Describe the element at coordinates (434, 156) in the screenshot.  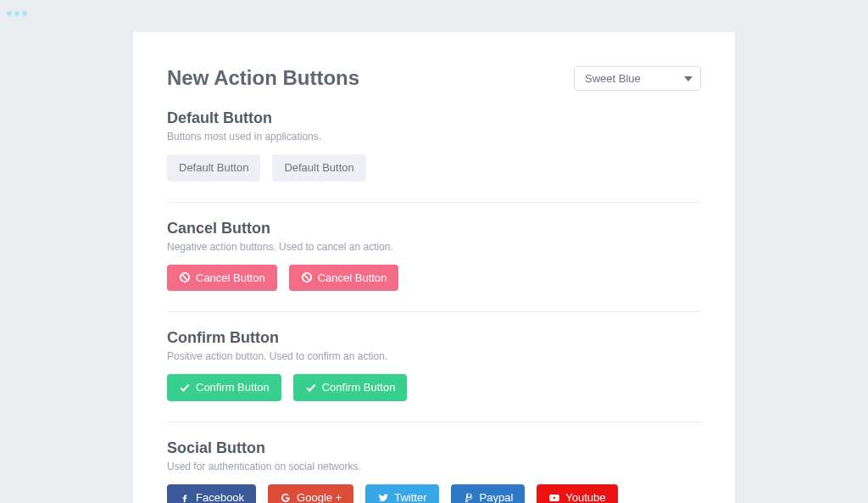
I see `section-default: Default Button Buttons most used in appl…` at that location.